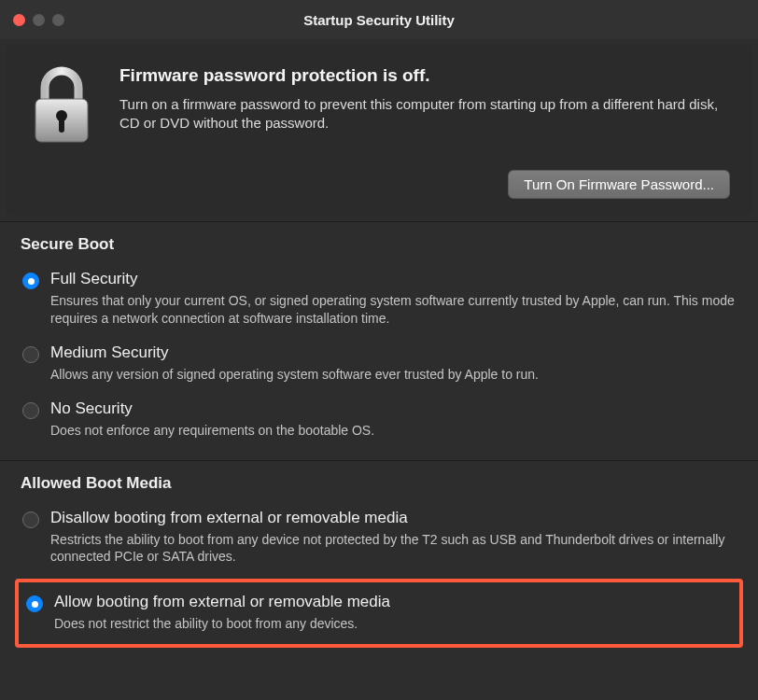 The height and width of the screenshot is (700, 758). I want to click on firmware-heading: Firmware password protection is off., so click(425, 76).